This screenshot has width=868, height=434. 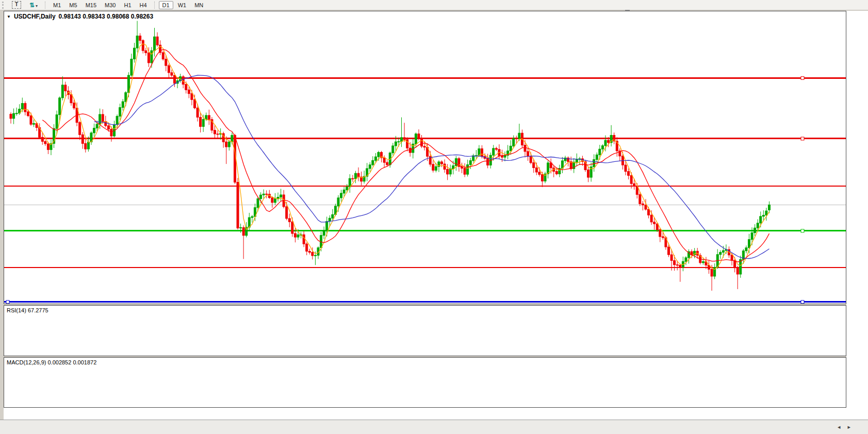 I want to click on timeframe-button-h1: H1, so click(x=127, y=5).